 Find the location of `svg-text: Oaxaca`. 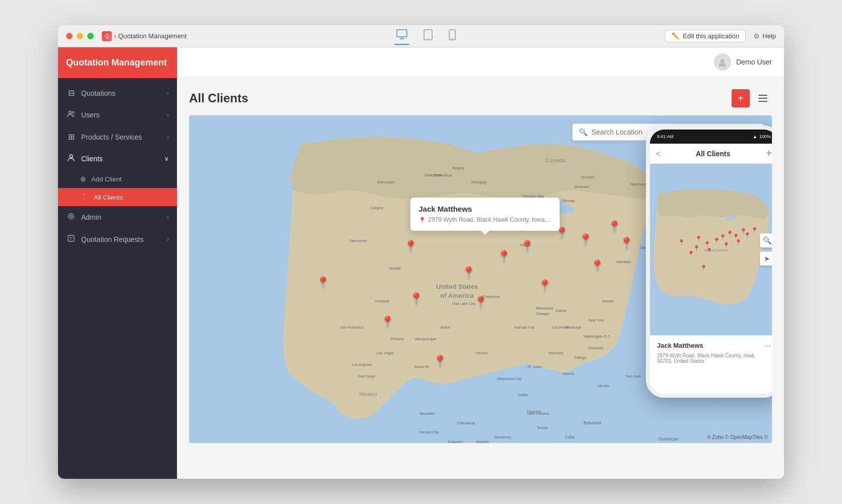

svg-text: Oaxaca is located at coordinates (483, 442).